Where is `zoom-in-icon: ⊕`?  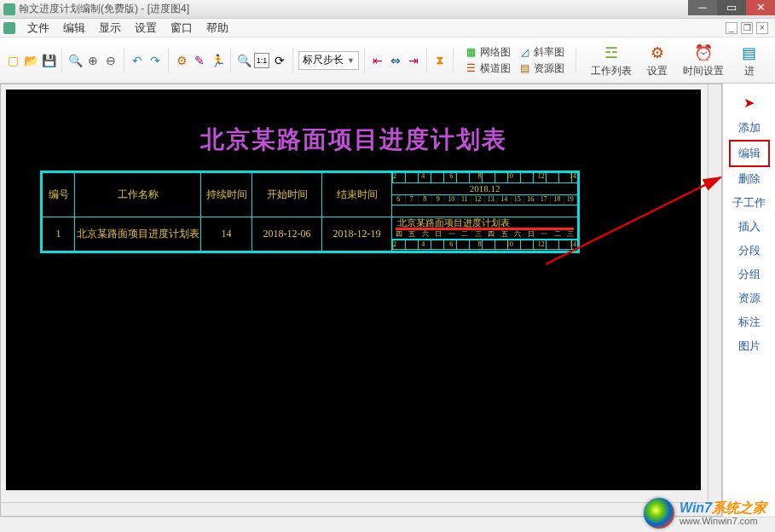 zoom-in-icon: ⊕ is located at coordinates (93, 61).